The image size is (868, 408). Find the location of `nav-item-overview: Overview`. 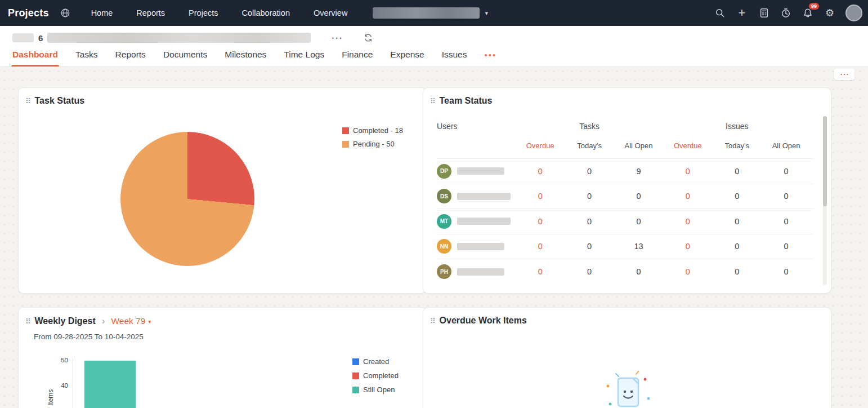

nav-item-overview: Overview is located at coordinates (330, 13).